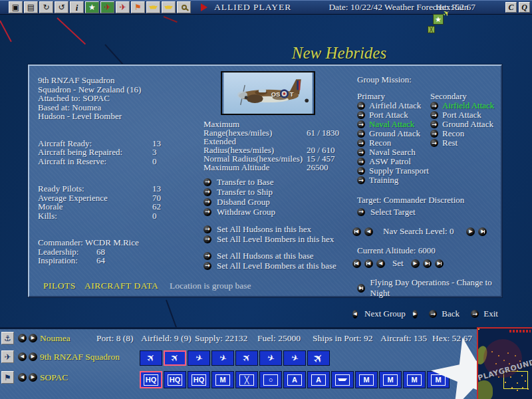 The image size is (532, 399). What do you see at coordinates (169, 7) in the screenshot?
I see `task-force-button` at bounding box center [169, 7].